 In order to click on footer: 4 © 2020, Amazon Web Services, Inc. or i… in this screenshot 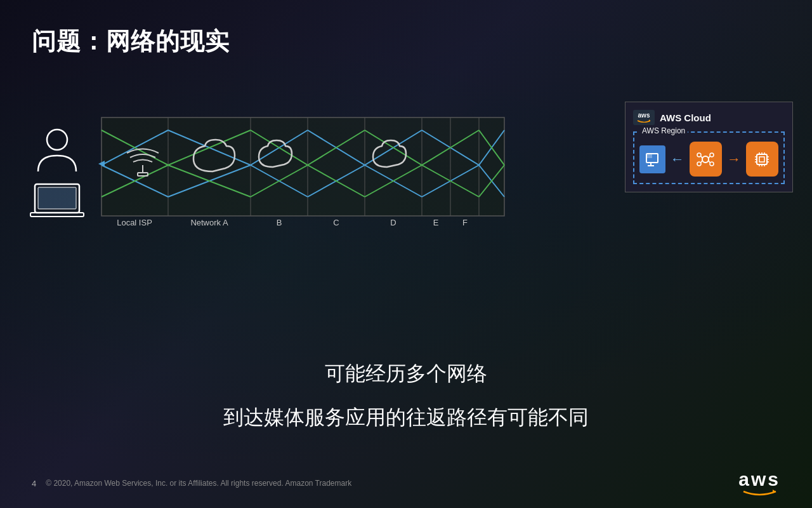, I will do `click(406, 483)`.